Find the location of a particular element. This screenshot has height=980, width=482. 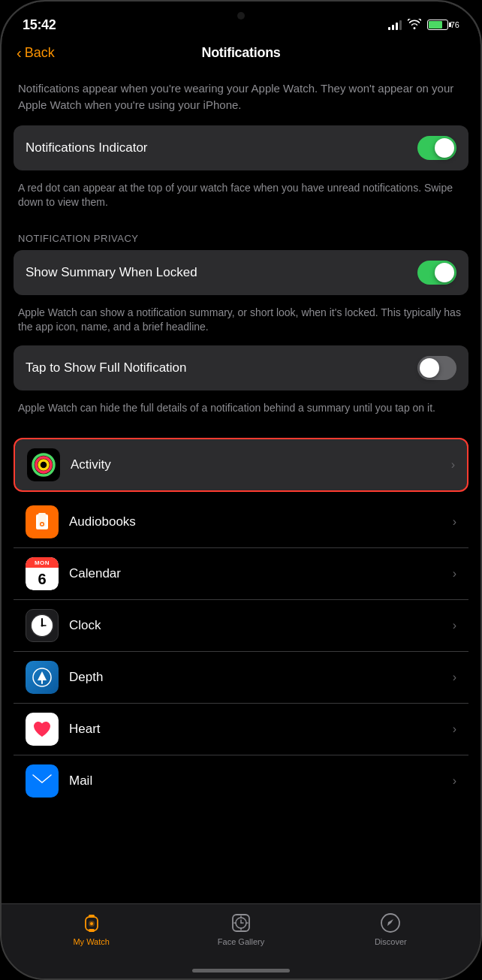

show-summary-toggle is located at coordinates (437, 273).